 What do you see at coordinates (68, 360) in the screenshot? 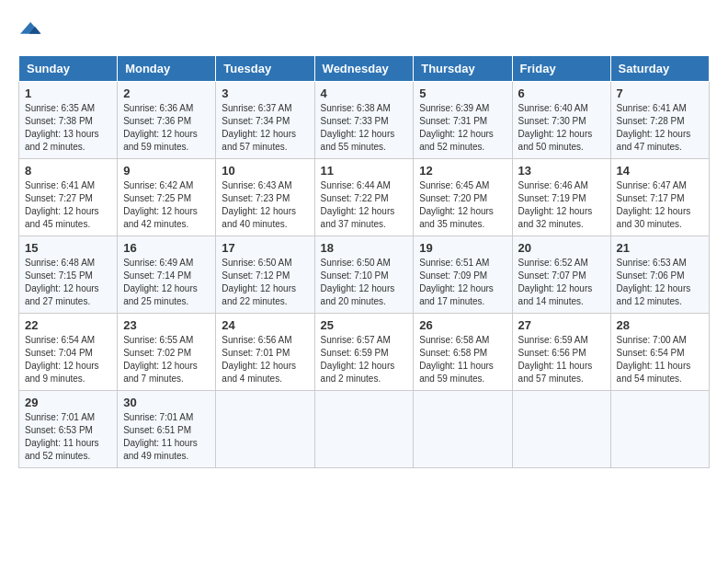
I see `cell-content: Sunrise: 6:54 AM Sunset: 7:04 PM Dayligh…` at bounding box center [68, 360].